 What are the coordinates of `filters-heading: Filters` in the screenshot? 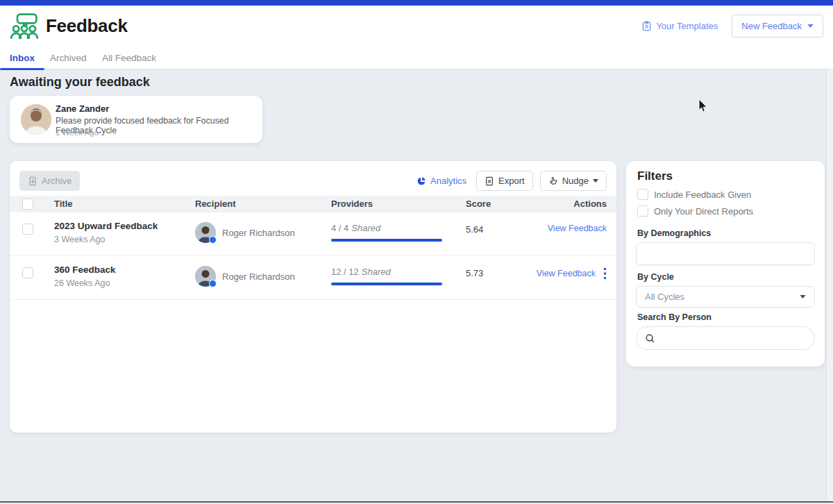 It's located at (655, 176).